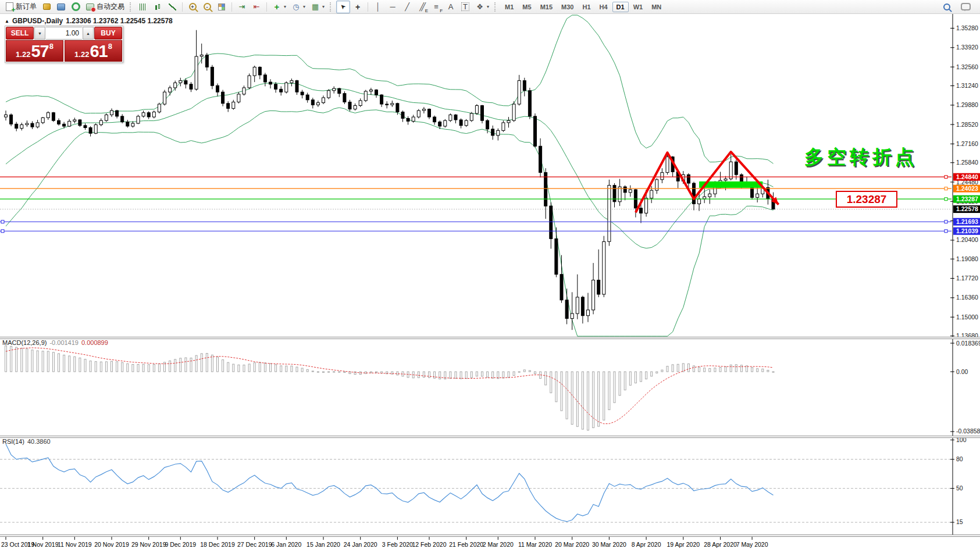 The image size is (980, 552). What do you see at coordinates (965, 7) in the screenshot?
I see `chat-icon` at bounding box center [965, 7].